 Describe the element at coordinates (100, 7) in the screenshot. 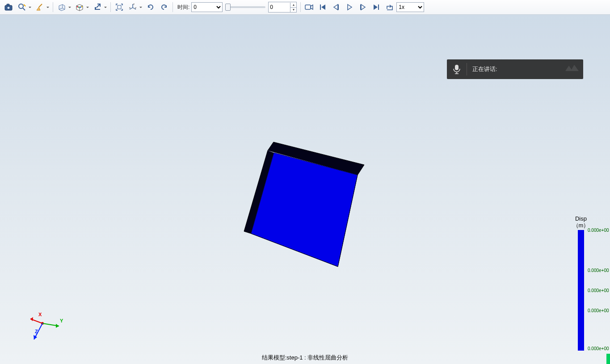

I see `export-button` at that location.